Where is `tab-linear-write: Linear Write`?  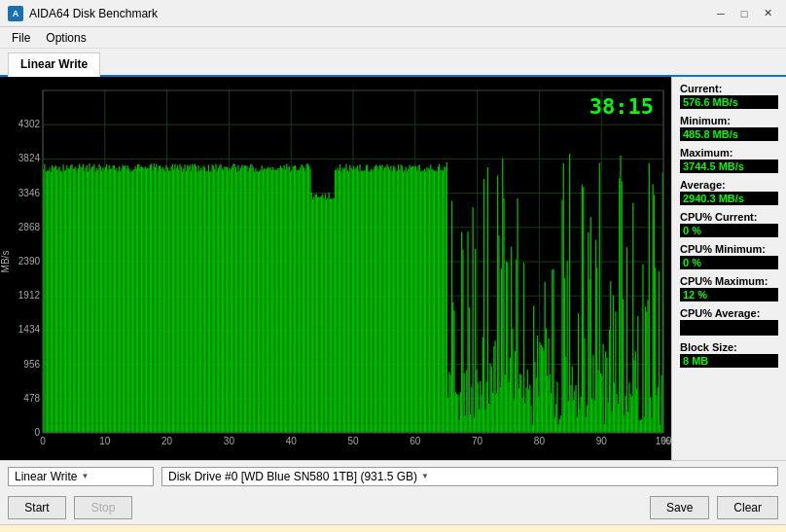 tab-linear-write: Linear Write is located at coordinates (54, 64).